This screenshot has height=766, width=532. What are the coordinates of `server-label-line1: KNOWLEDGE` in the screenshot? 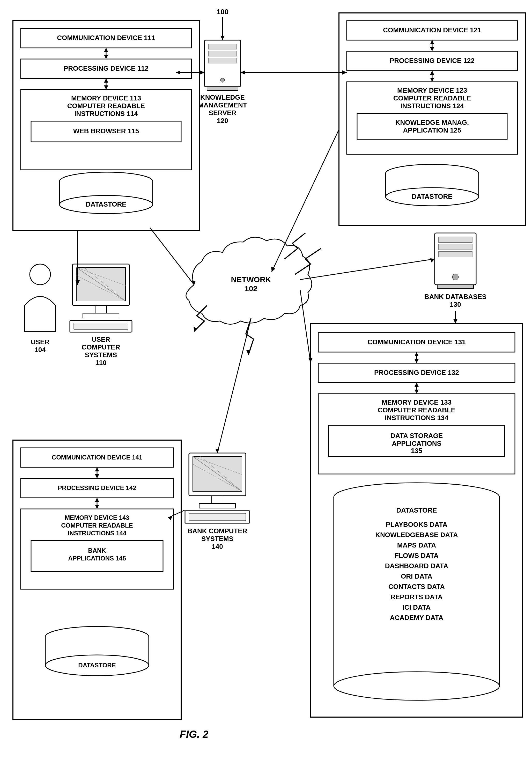 It's located at (223, 97).